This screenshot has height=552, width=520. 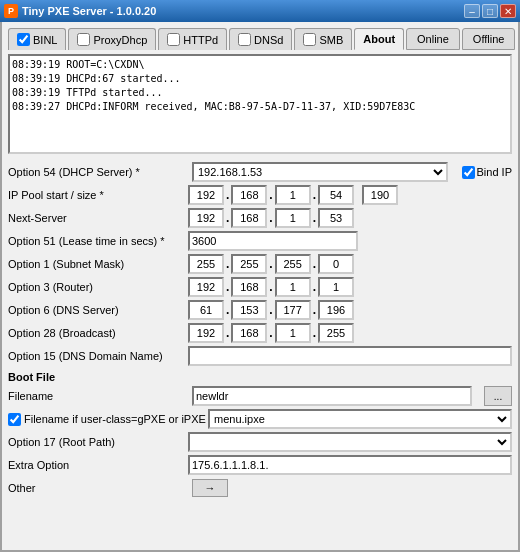 What do you see at coordinates (14, 420) in the screenshot?
I see `filename-if-checkbox` at bounding box center [14, 420].